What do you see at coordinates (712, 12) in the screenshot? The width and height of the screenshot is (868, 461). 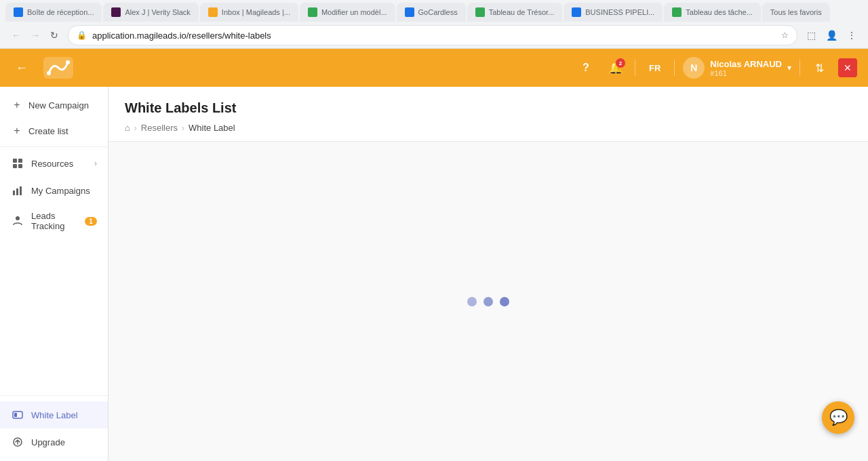 I see `browser-tab-8: Tableau des tâche...` at bounding box center [712, 12].